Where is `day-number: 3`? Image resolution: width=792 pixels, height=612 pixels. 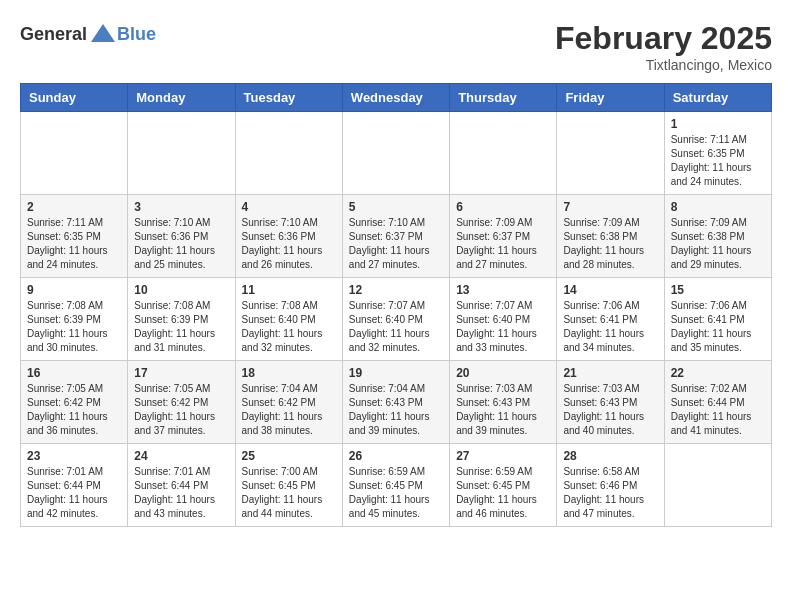
day-number: 3 is located at coordinates (181, 207).